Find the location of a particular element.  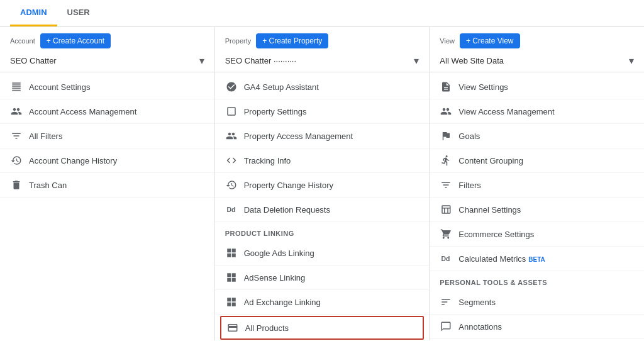

menu-item-account-settings: Account Settings is located at coordinates (107, 87).